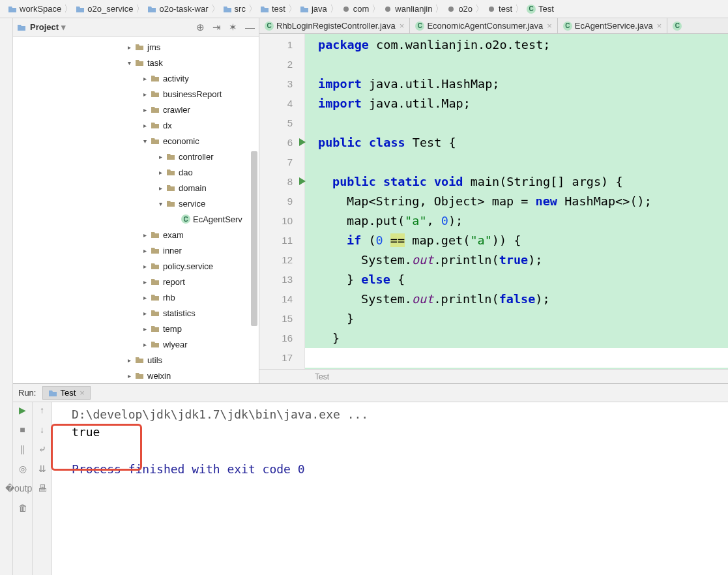 The width and height of the screenshot is (728, 575). I want to click on line-number: 5, so click(282, 123).